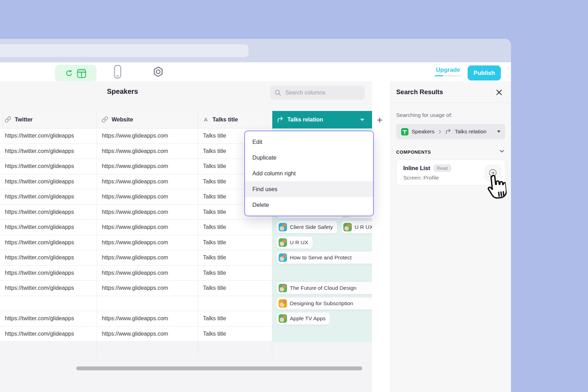  Describe the element at coordinates (308, 318) in the screenshot. I see `chip-label: Apple TV Apps` at that location.